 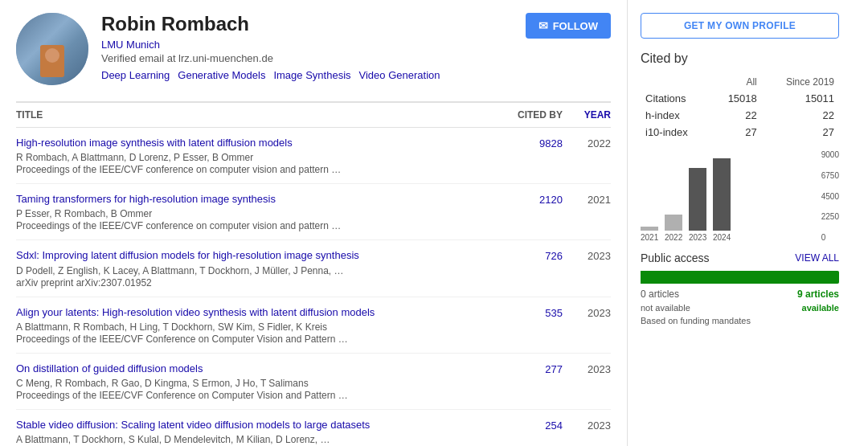 What do you see at coordinates (307, 45) in the screenshot?
I see `affiliation-link: LMU Munich` at bounding box center [307, 45].